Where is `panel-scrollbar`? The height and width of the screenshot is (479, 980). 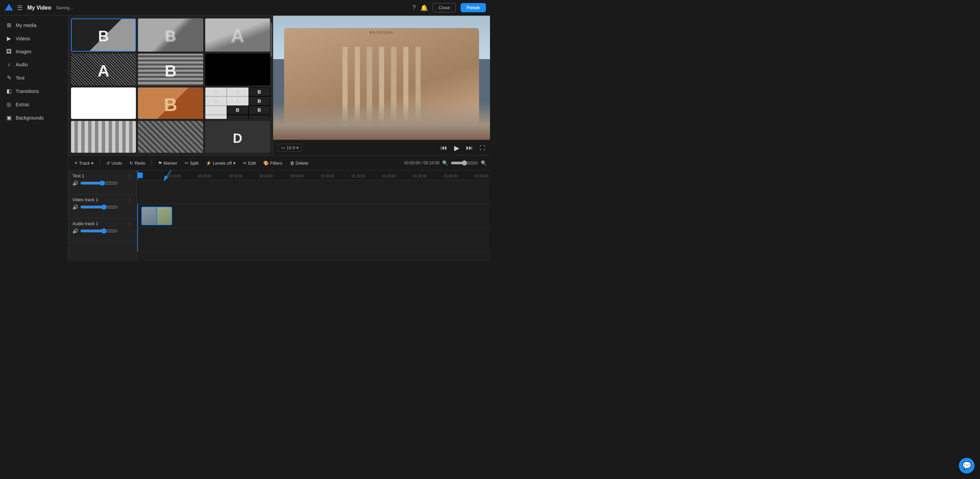 panel-scrollbar is located at coordinates (271, 40).